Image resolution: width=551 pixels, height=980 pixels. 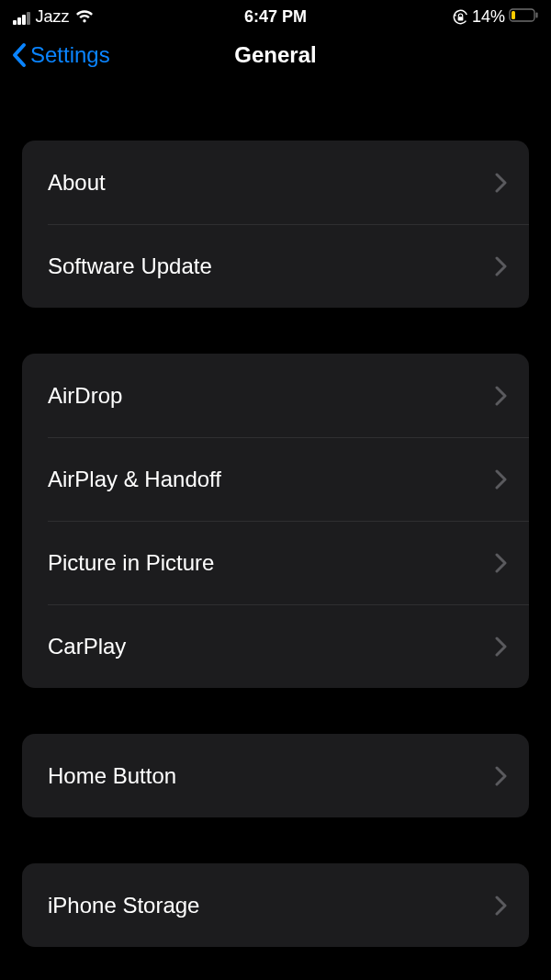 I want to click on battery-icon, so click(x=523, y=17).